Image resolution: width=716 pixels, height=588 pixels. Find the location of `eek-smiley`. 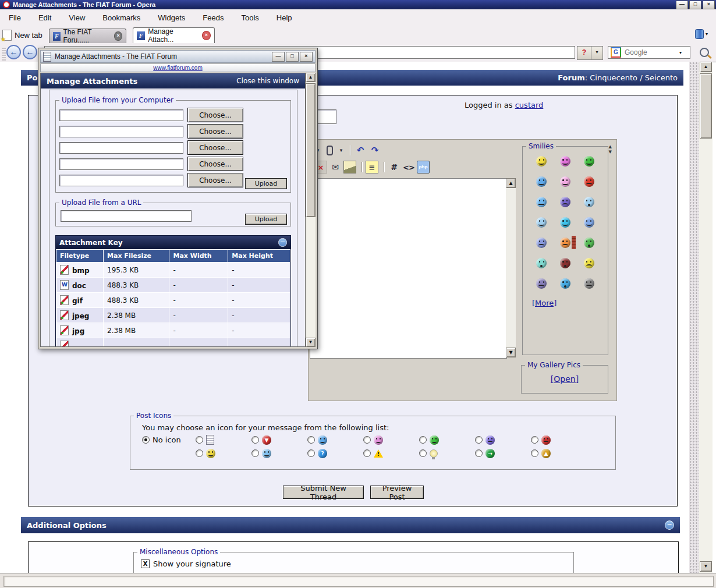

eek-smiley is located at coordinates (589, 203).